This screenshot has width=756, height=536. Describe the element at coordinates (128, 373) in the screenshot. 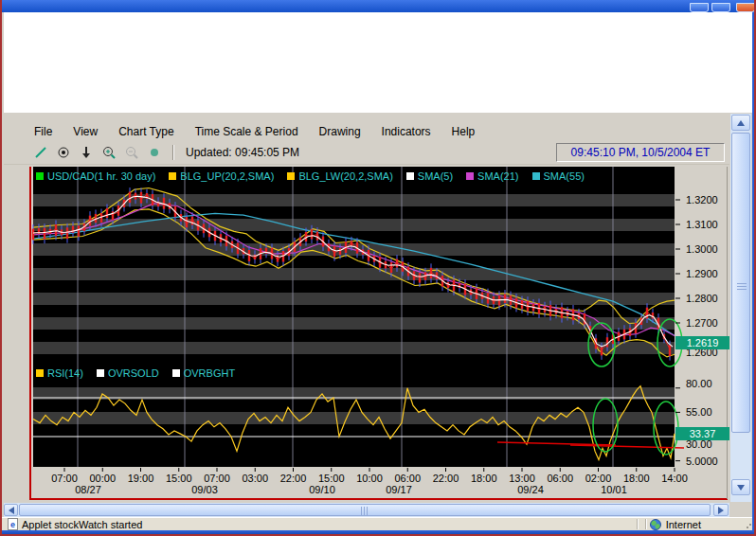

I see `legend-item-ovrsold: OVRSOLD` at that location.